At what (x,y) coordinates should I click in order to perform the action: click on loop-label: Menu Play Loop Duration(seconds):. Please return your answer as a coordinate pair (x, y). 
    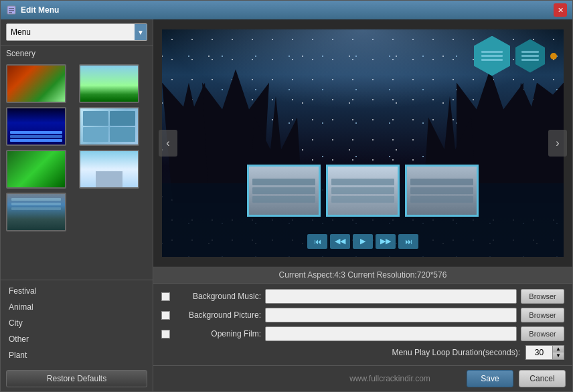
    Looking at the image, I should click on (457, 353).